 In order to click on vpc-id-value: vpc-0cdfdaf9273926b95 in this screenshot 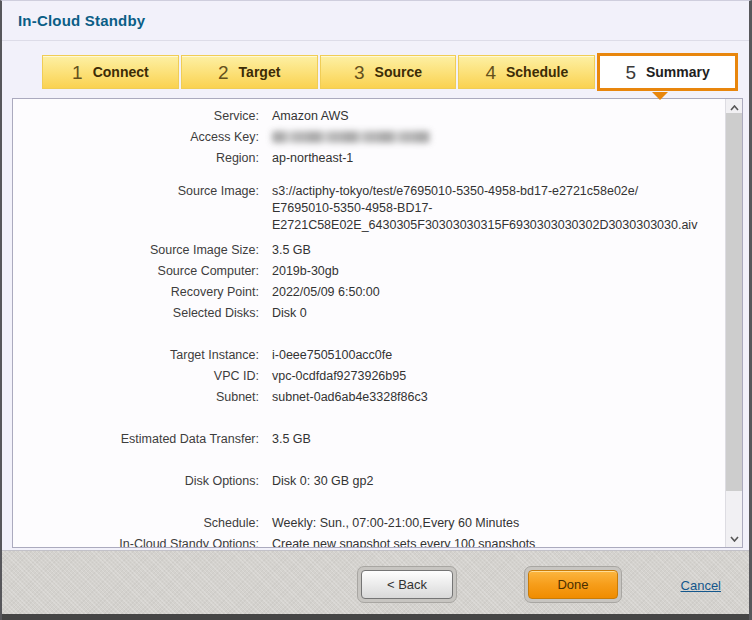, I will do `click(339, 376)`.